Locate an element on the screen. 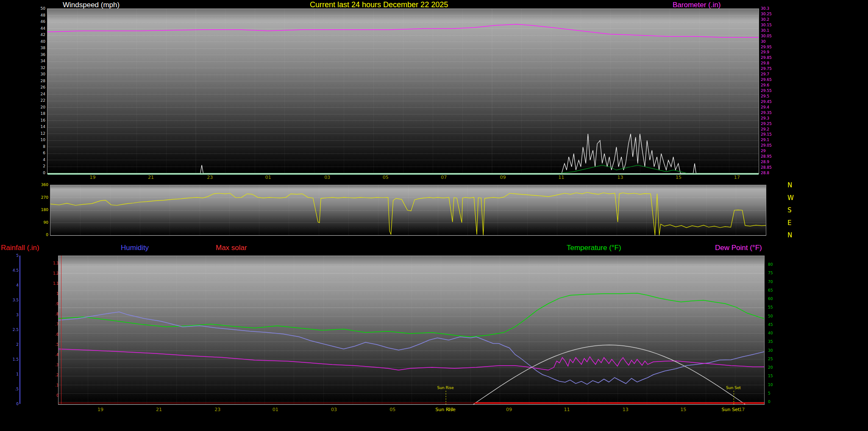 Image resolution: width=868 pixels, height=431 pixels. rain-humidity-tick-label: 2 is located at coordinates (11, 345).